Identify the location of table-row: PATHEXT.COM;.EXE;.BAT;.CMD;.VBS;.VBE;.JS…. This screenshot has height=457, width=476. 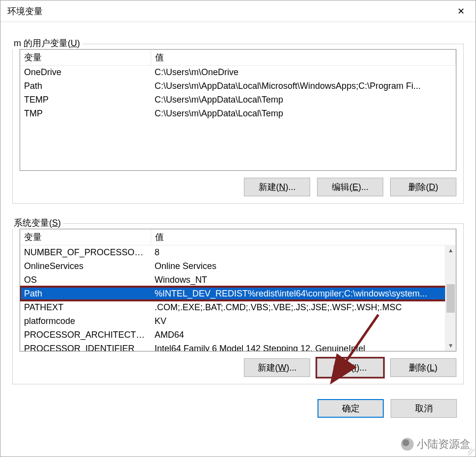
(238, 307).